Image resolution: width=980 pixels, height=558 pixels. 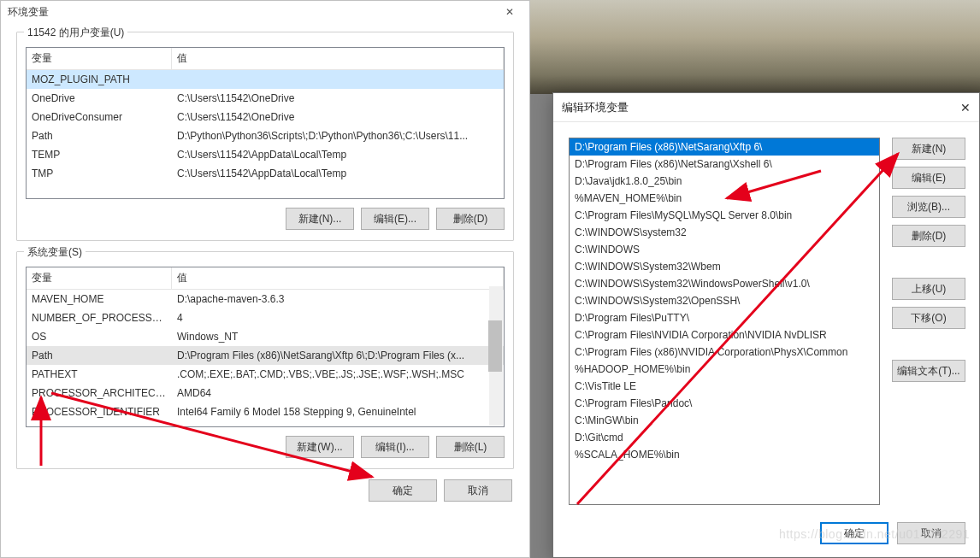 I want to click on var-name: PROCESSOR_ARCHITECTURE, so click(x=99, y=393).